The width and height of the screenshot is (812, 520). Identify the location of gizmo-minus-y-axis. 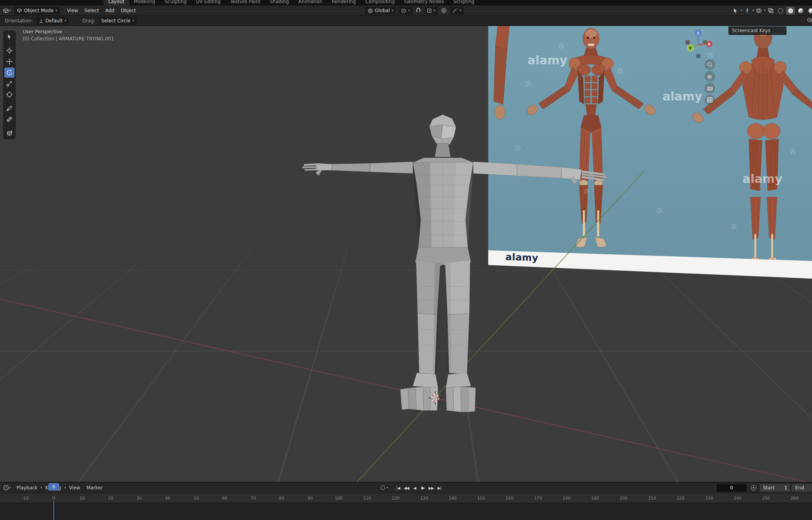
(705, 42).